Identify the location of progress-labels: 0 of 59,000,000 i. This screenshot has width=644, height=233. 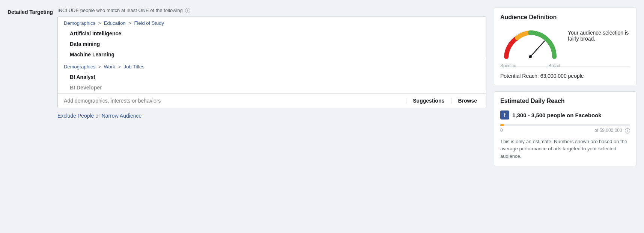
(565, 131).